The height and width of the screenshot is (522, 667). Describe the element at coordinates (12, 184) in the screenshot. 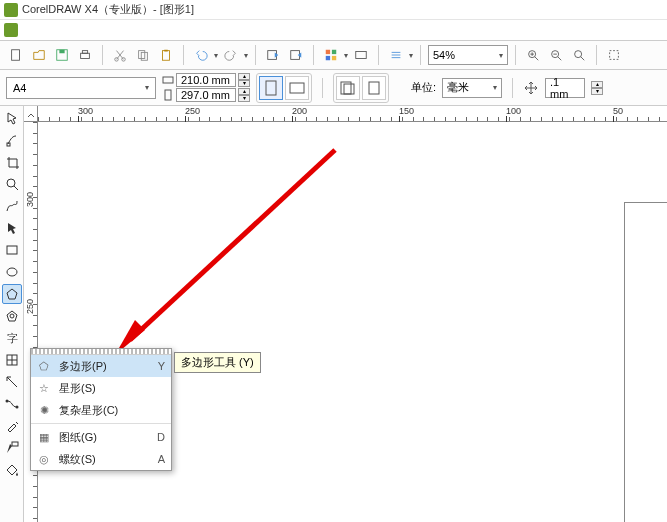

I see `zoom-tool` at that location.